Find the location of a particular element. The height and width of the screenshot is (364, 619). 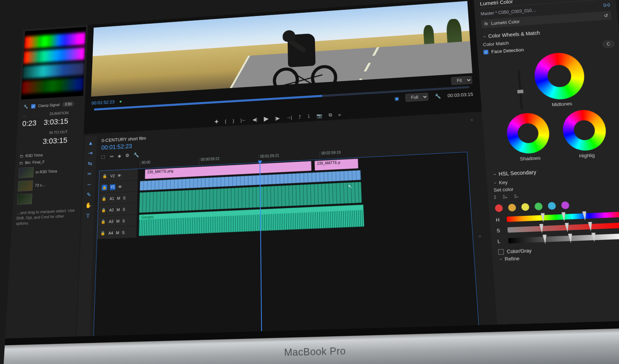

wheel-shadows is located at coordinates (528, 133).